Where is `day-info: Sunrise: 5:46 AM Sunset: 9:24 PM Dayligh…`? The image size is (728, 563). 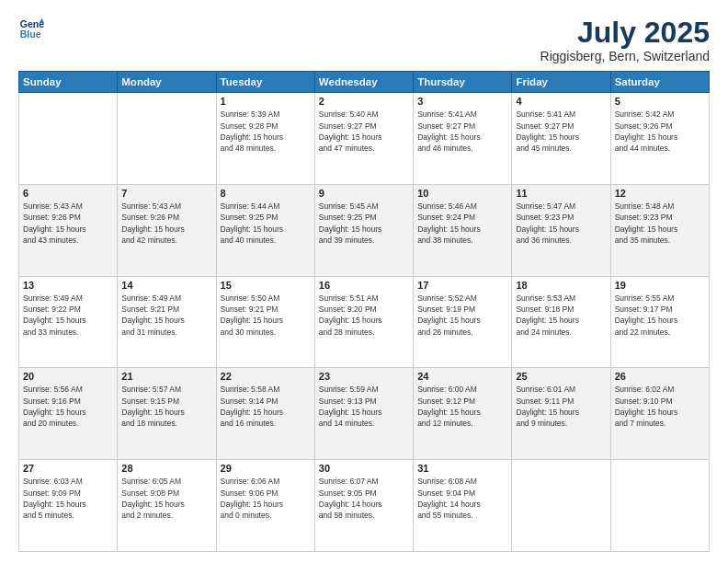 day-info: Sunrise: 5:46 AM Sunset: 9:24 PM Dayligh… is located at coordinates (462, 223).